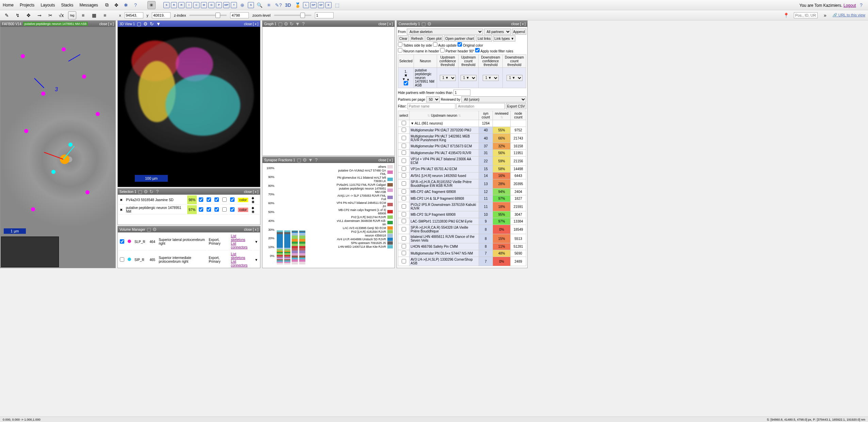 The image size is (868, 422). I want to click on graph-filter-icon: ▼, so click(298, 20).